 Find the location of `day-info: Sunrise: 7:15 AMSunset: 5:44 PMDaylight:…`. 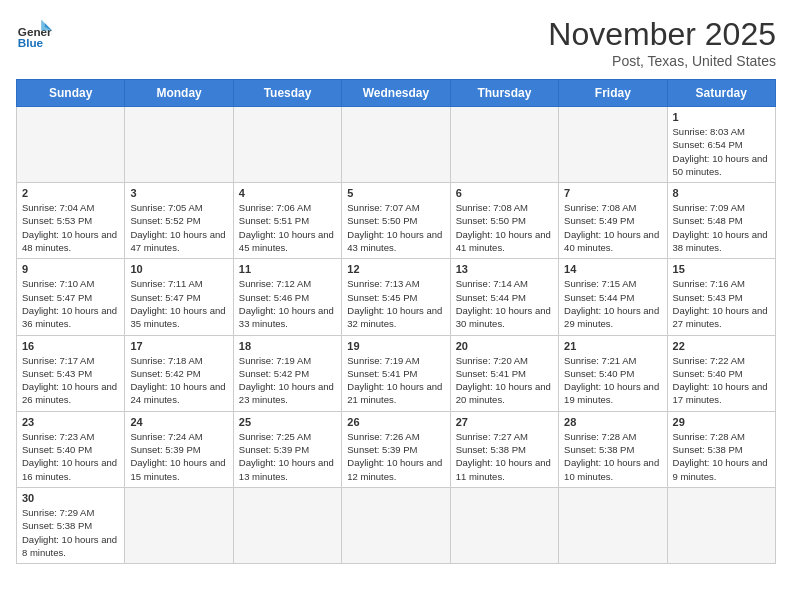

day-info: Sunrise: 7:15 AMSunset: 5:44 PMDaylight:… is located at coordinates (612, 304).